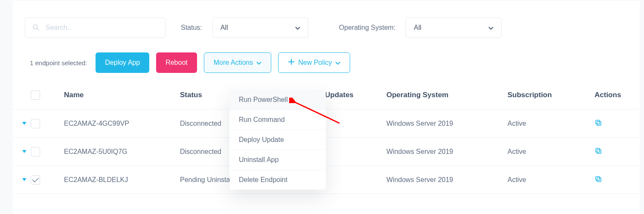 This screenshot has width=644, height=214. I want to click on table-row: EC2AMAZ-BLDELKJPending UninstallWindows …, so click(326, 180).